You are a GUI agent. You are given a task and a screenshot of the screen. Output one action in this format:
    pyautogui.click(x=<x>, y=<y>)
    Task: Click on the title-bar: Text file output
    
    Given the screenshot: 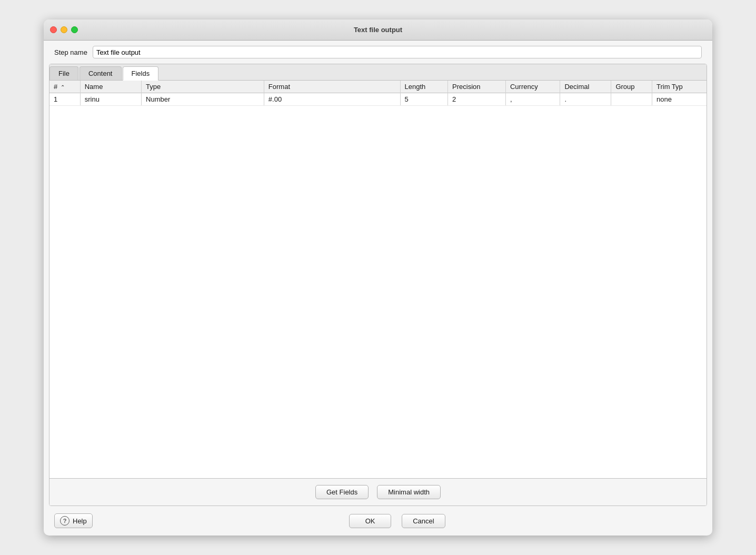 What is the action you would take?
    pyautogui.click(x=378, y=30)
    